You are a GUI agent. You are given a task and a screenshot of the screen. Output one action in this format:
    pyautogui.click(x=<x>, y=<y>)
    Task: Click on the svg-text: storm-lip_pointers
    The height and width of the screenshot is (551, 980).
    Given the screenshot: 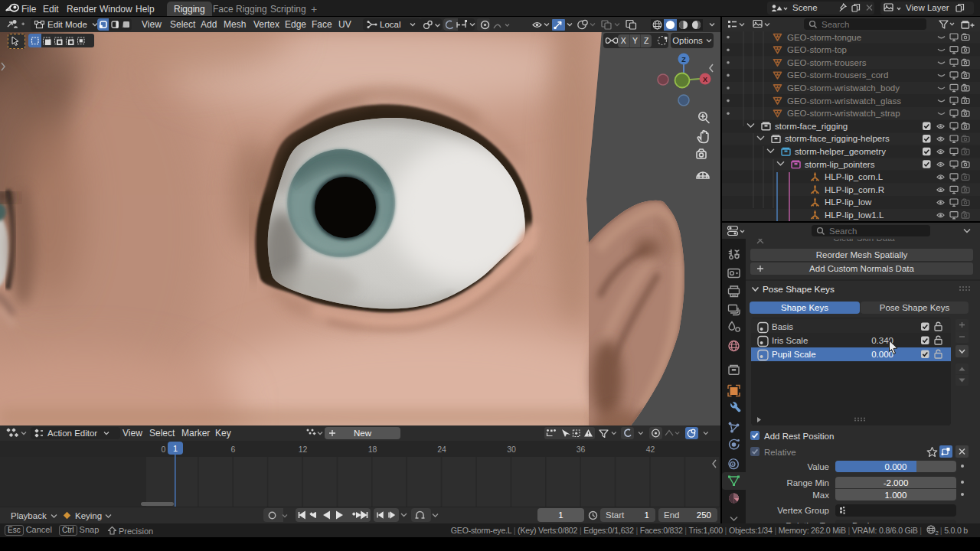 What is the action you would take?
    pyautogui.click(x=840, y=165)
    